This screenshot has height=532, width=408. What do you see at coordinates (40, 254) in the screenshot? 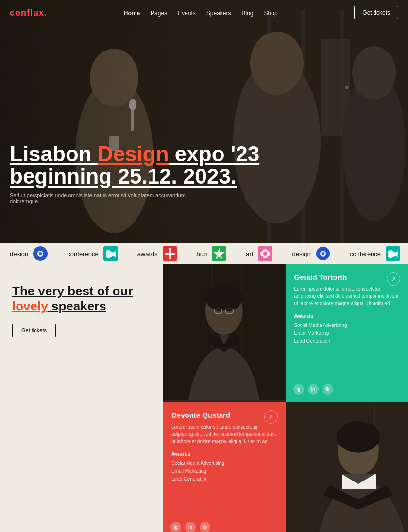
I see `ticker-icon-circle-blue` at bounding box center [40, 254].